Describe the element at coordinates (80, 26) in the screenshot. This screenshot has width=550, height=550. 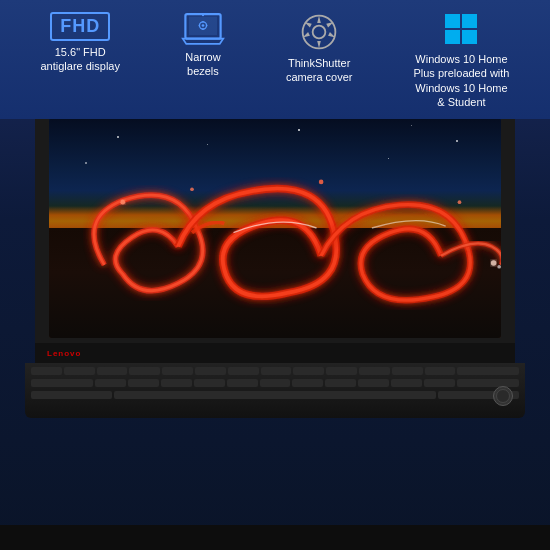
I see `fhd-icon: FHD` at that location.